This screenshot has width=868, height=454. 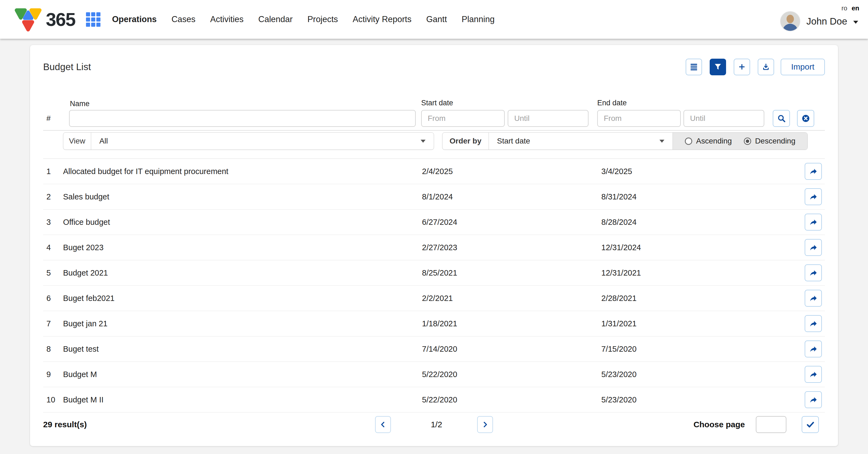 I want to click on choose-page-input, so click(x=771, y=424).